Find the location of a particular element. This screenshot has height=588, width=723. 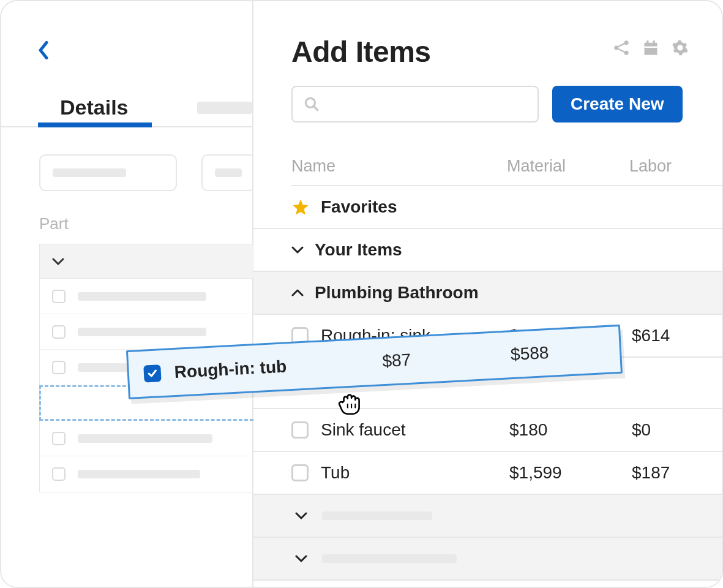

dragged-item-name: Rough-in: tub is located at coordinates (278, 367).